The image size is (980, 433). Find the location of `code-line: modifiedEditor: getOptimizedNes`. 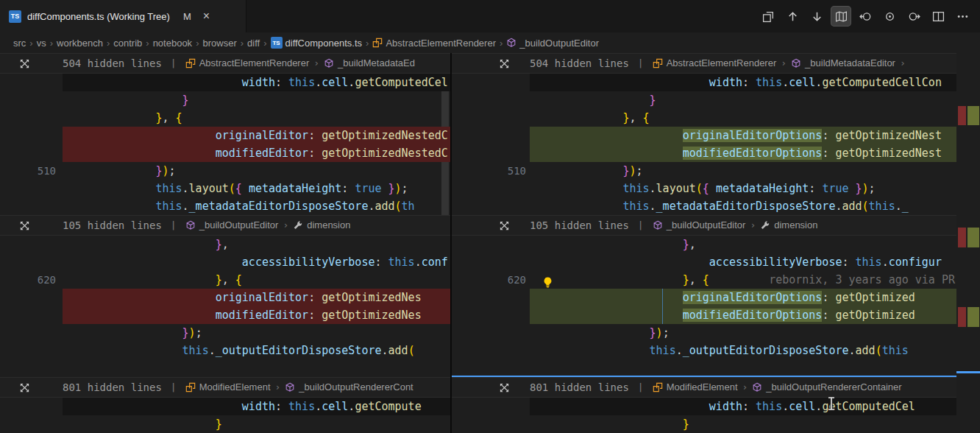

code-line: modifiedEditor: getOptimizedNes is located at coordinates (225, 315).